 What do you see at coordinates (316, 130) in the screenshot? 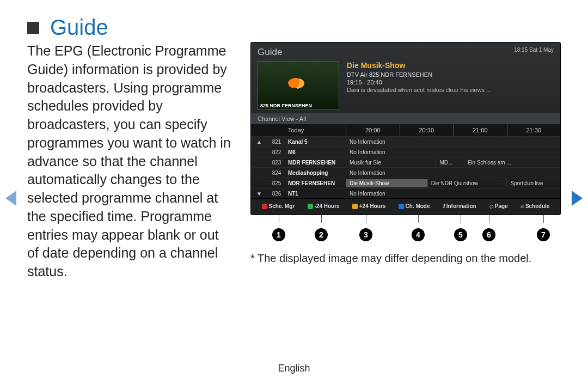
I see `time-head: Today` at bounding box center [316, 130].